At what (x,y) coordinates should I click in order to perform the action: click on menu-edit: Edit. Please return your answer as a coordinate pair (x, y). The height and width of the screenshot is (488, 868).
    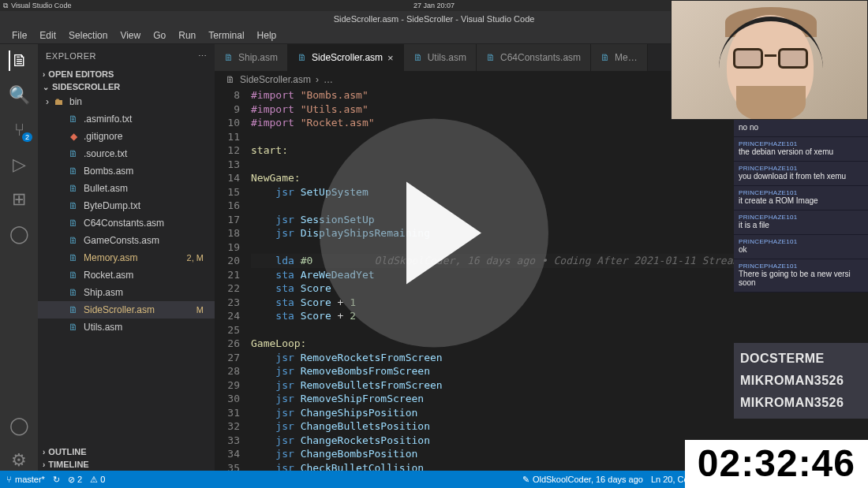
    Looking at the image, I should click on (47, 35).